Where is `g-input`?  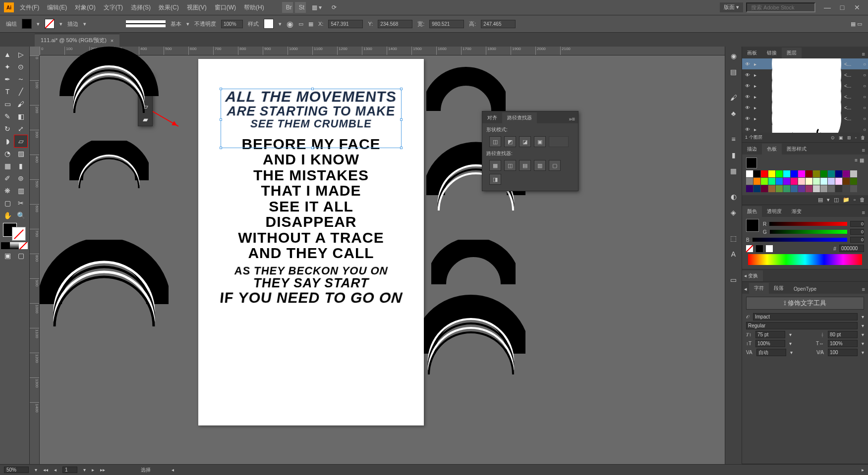
g-input is located at coordinates (857, 232).